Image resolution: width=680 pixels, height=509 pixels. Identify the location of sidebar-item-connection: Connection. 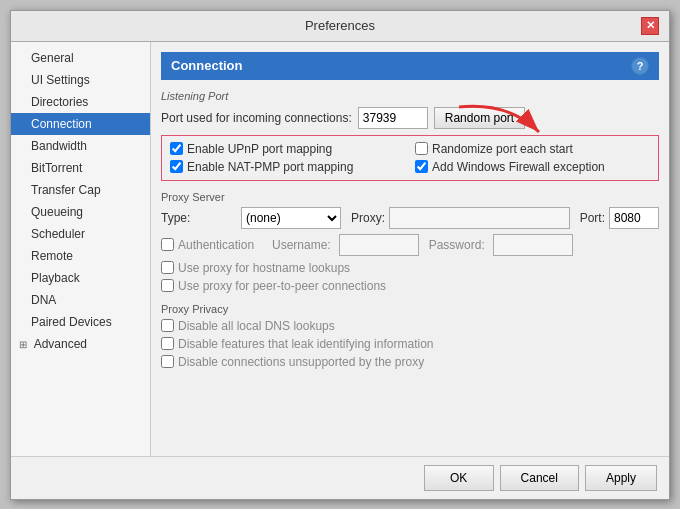
(80, 124).